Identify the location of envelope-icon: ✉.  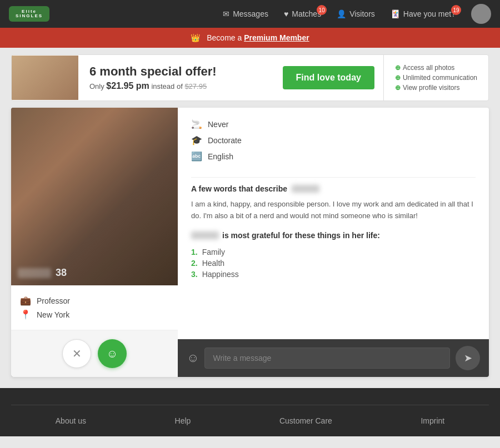
(226, 14).